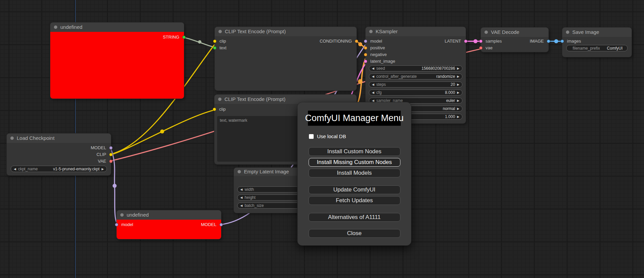  I want to click on ckpt-name-widget: ◀ ckpt_name v1-5-pruned-emaonly.ckpt ▶, so click(59, 169).